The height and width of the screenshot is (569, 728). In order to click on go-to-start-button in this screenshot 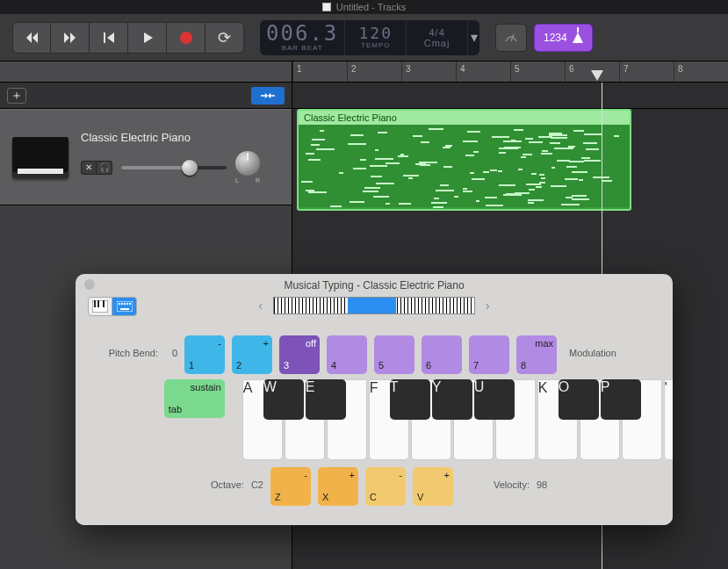, I will do `click(109, 38)`.